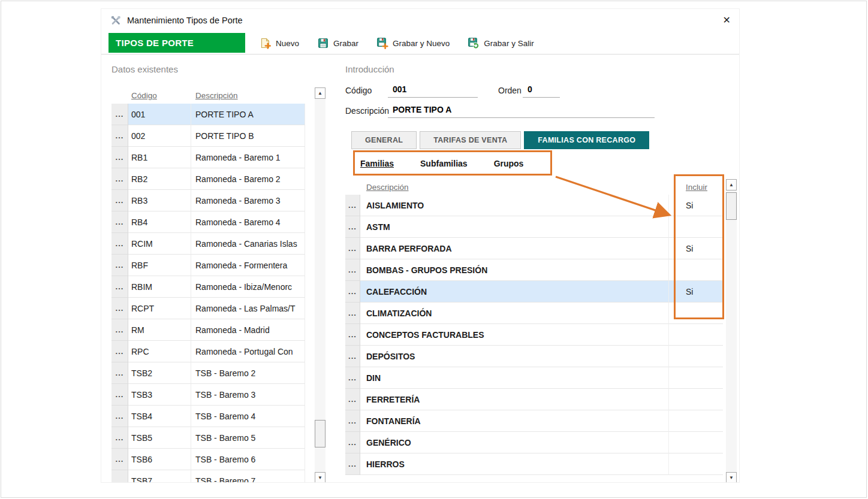 Image resolution: width=868 pixels, height=499 pixels. I want to click on subtab-familias: Familias, so click(377, 164).